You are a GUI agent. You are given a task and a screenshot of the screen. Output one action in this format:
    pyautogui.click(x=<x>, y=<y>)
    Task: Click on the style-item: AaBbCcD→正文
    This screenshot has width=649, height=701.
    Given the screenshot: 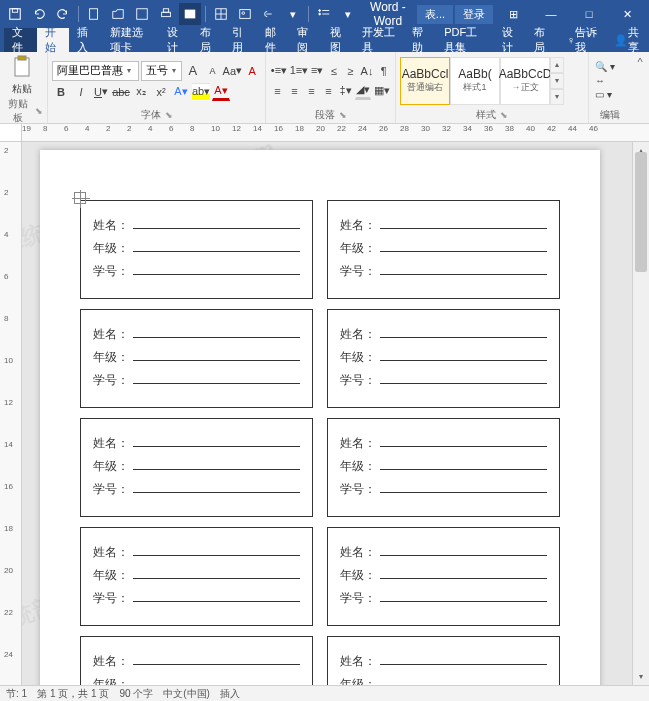 What is the action you would take?
    pyautogui.click(x=525, y=81)
    